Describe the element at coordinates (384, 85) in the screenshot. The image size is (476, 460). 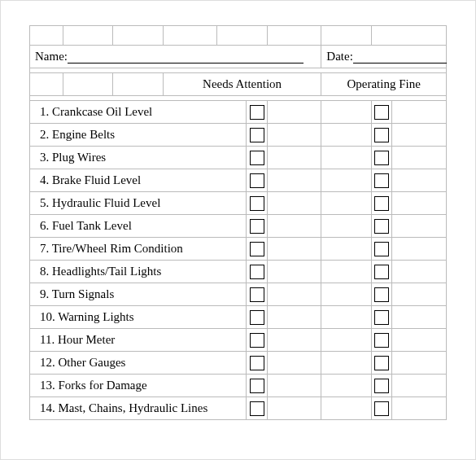
I see `operating-fine-header: Operating Fine` at that location.